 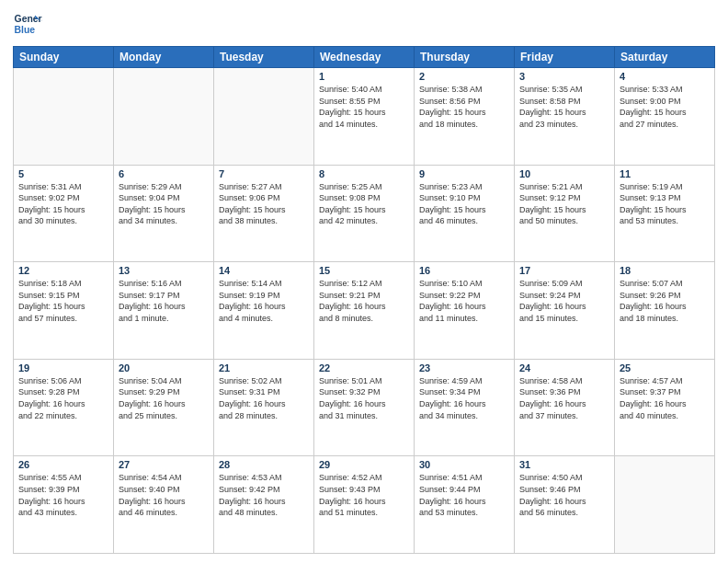 I want to click on day-cell-13: 13Sunrise: 5:16 AM Sunset: 9:17 PM Dayli…, so click(x=164, y=311).